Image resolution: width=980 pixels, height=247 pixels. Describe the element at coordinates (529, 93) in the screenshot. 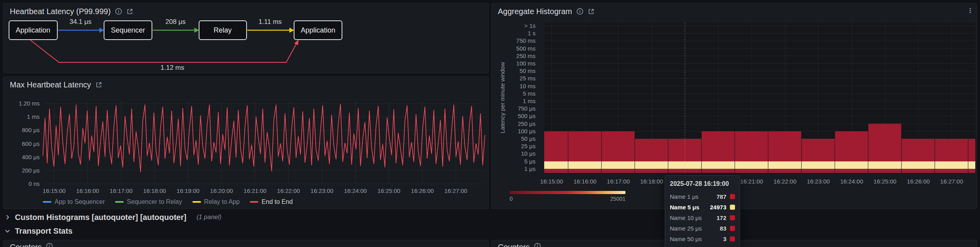

I see `svg-text: 5 ms` at that location.